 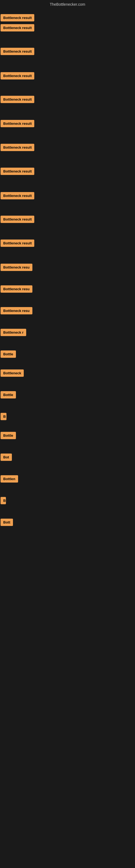 What do you see at coordinates (17, 76) in the screenshot?
I see `bottleneck-result-badge-4: Bottleneck result` at bounding box center [17, 76].